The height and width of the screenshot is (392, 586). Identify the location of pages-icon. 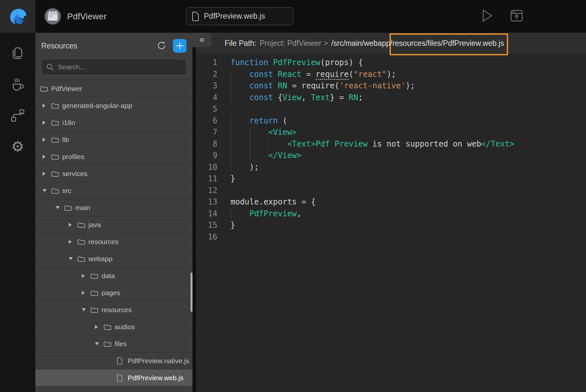
(18, 53).